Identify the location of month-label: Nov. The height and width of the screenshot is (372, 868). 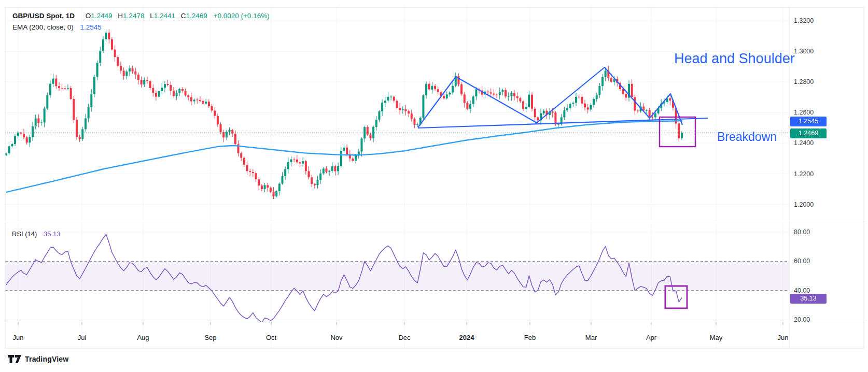
(337, 338).